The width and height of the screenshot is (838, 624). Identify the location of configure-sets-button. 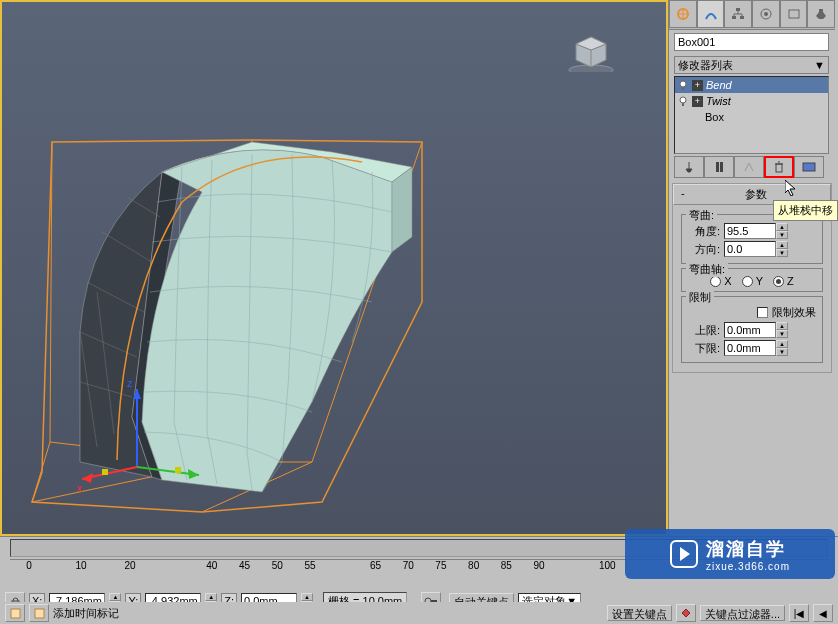
(809, 167).